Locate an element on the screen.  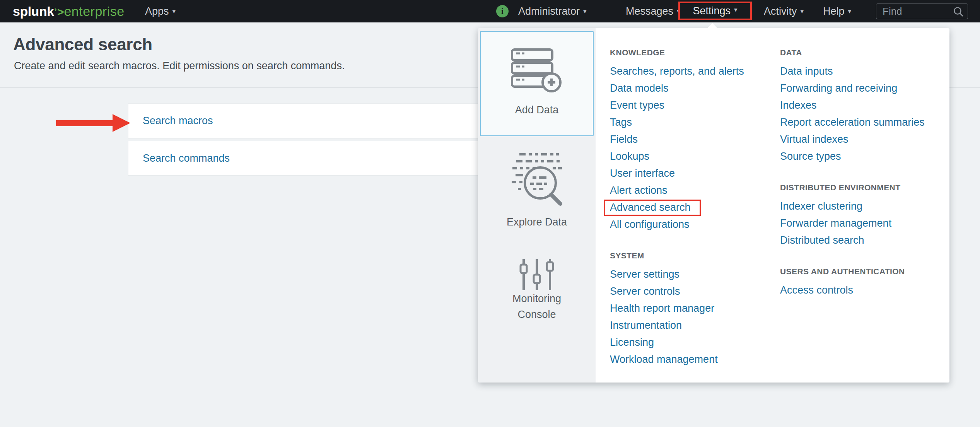
menu-link-item: Indexer clustering is located at coordinates (863, 206).